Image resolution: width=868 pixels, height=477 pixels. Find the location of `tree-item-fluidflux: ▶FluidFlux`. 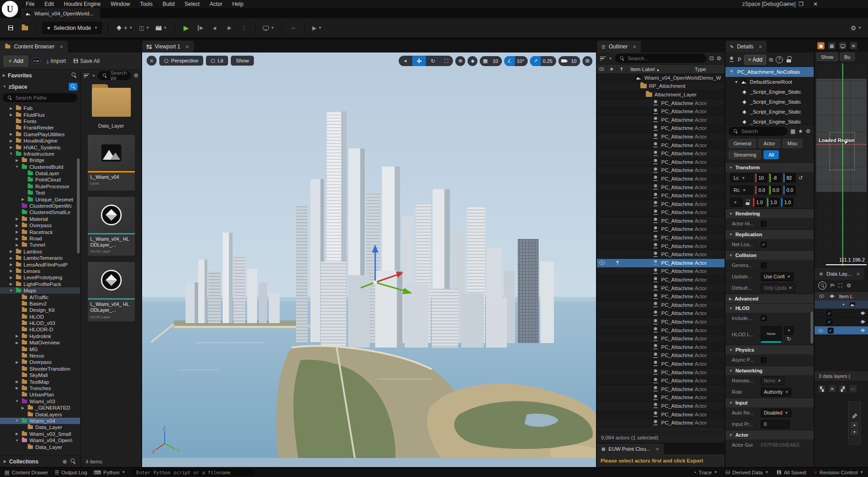

tree-item-fluidflux: ▶FluidFlux is located at coordinates (40, 114).